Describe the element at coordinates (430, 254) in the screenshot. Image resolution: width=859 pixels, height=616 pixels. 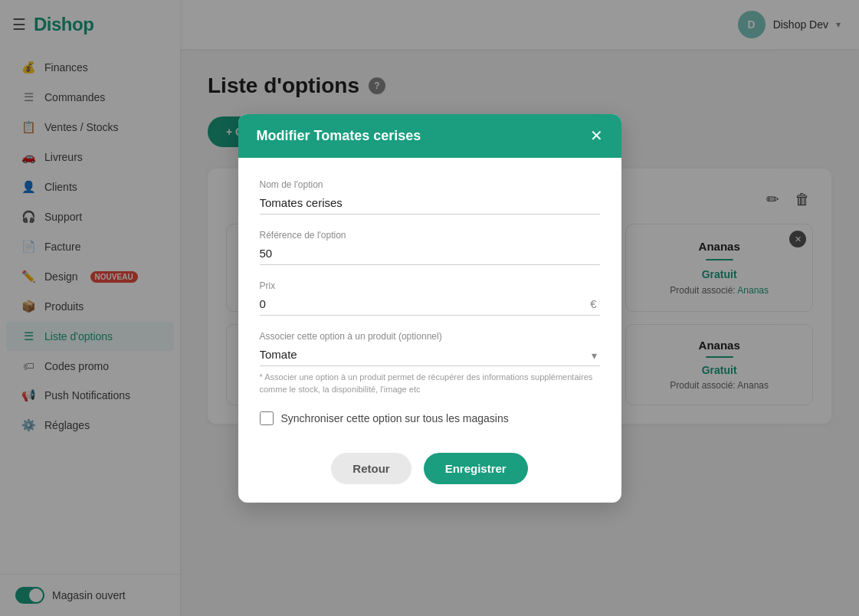
I see `ref-input` at that location.